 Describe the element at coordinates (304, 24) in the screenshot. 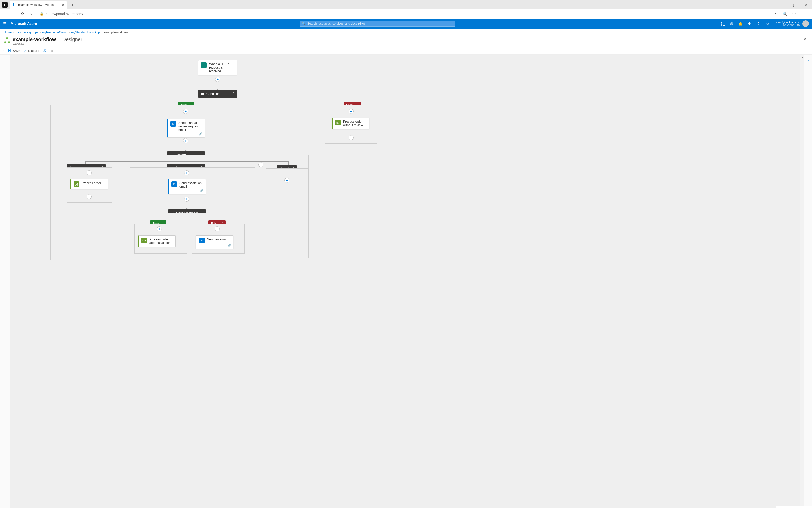

I see `search-icon: 🔍` at that location.